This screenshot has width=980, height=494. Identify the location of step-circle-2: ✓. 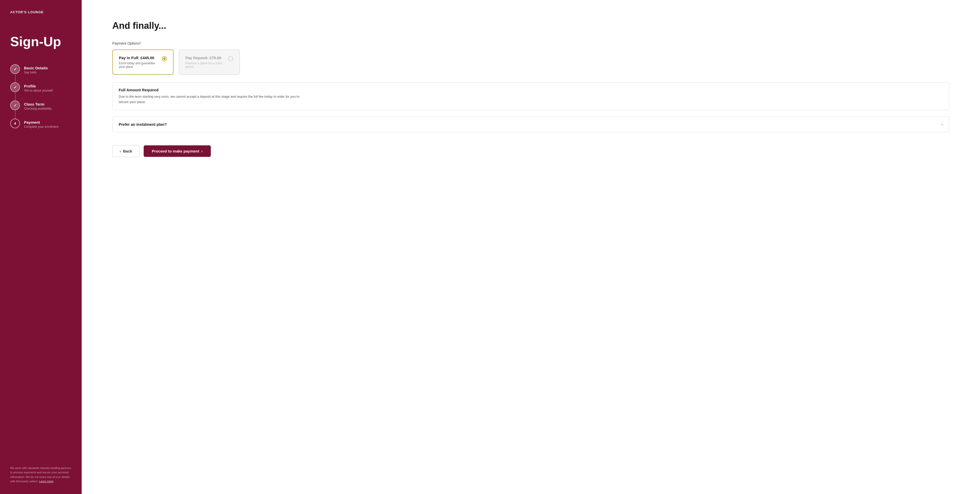
(15, 87).